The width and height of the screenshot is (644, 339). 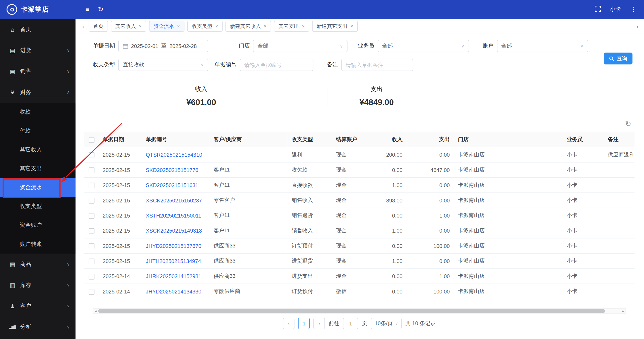 What do you see at coordinates (38, 112) in the screenshot?
I see `sidebar-item-receipts: 收款` at bounding box center [38, 112].